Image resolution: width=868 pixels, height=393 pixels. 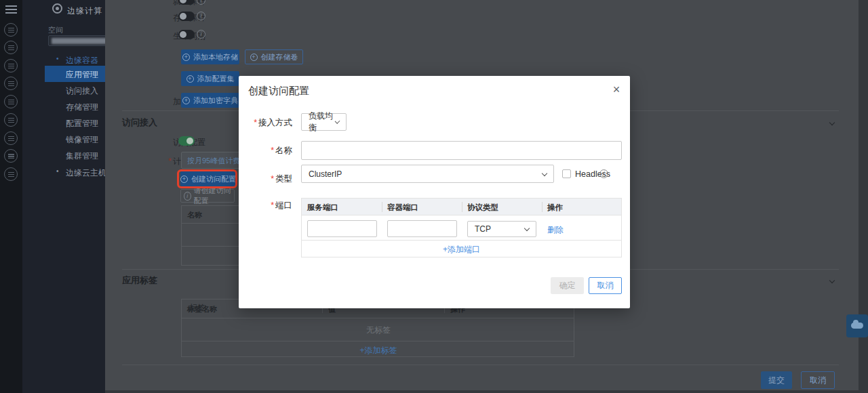 What do you see at coordinates (502, 229) in the screenshot?
I see `protocol-select: TCP` at bounding box center [502, 229].